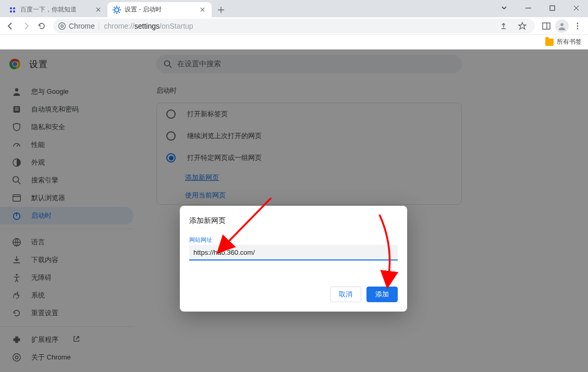  What do you see at coordinates (293, 240) in the screenshot?
I see `url-field-label: 网站网址` at bounding box center [293, 240].